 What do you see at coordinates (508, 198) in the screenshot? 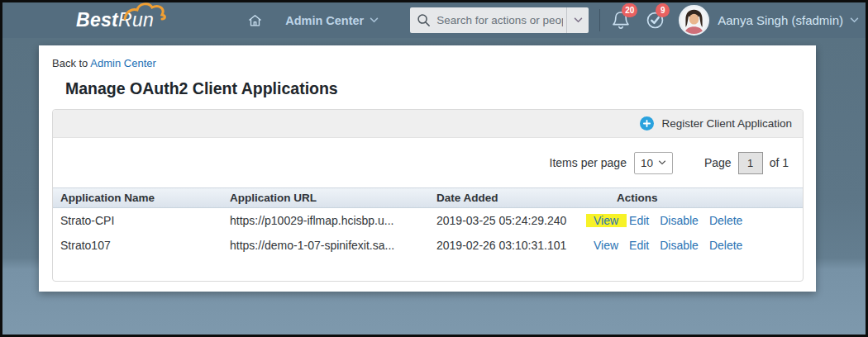
I see `column-header-date-added: Date Added` at bounding box center [508, 198].